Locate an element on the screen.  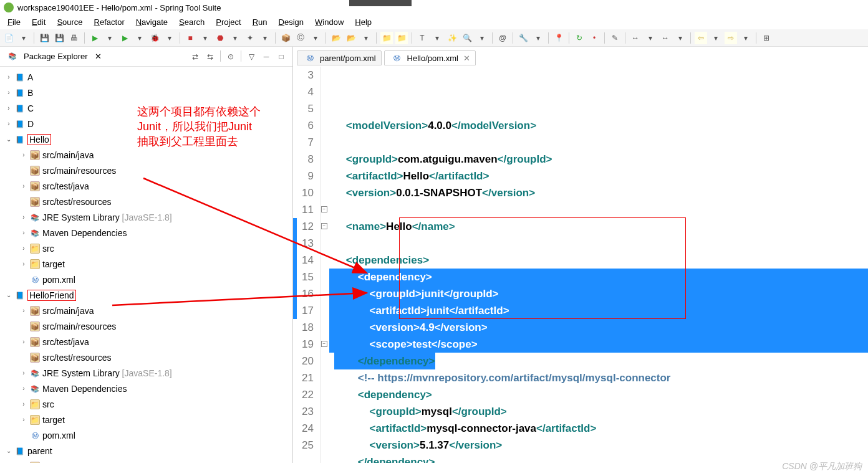
print-icon: 🖶 is located at coordinates (74, 38).